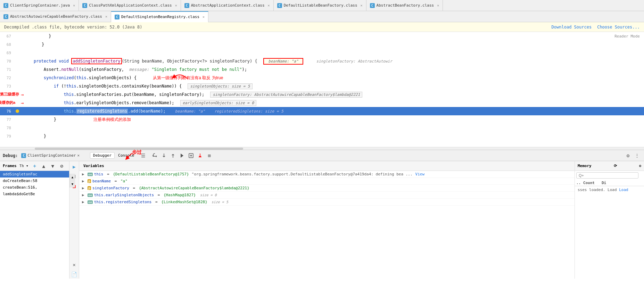  What do you see at coordinates (187, 6) in the screenshot?
I see `class-file-icon-2: C` at bounding box center [187, 6].